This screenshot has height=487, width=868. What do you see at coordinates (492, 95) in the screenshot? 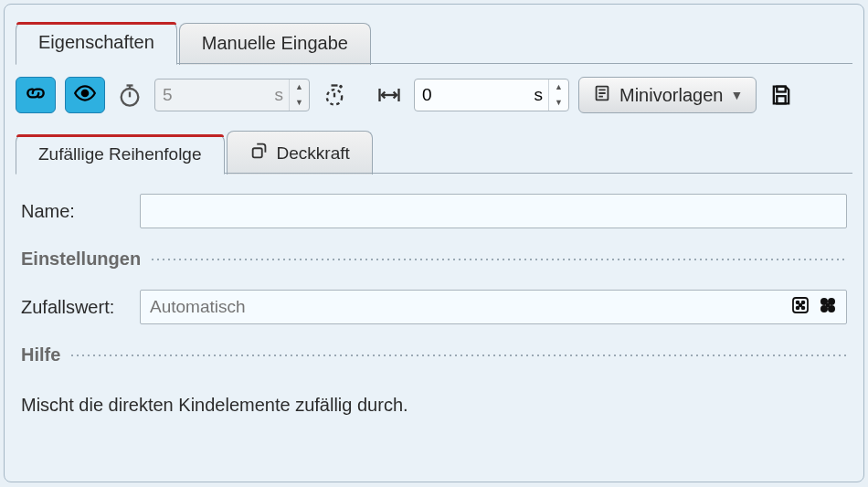
I see `offset-field: s ▲ ▼` at bounding box center [492, 95].